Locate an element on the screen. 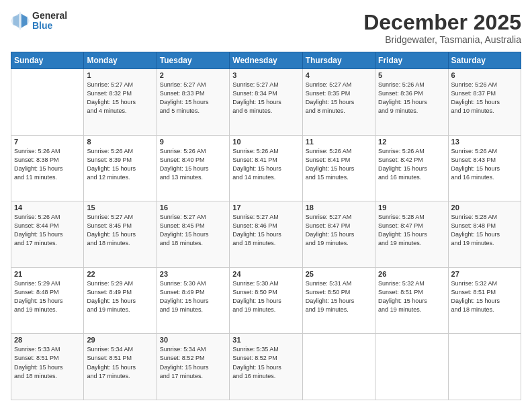 This screenshot has height=411, width=532. day-number: 11 is located at coordinates (339, 142).